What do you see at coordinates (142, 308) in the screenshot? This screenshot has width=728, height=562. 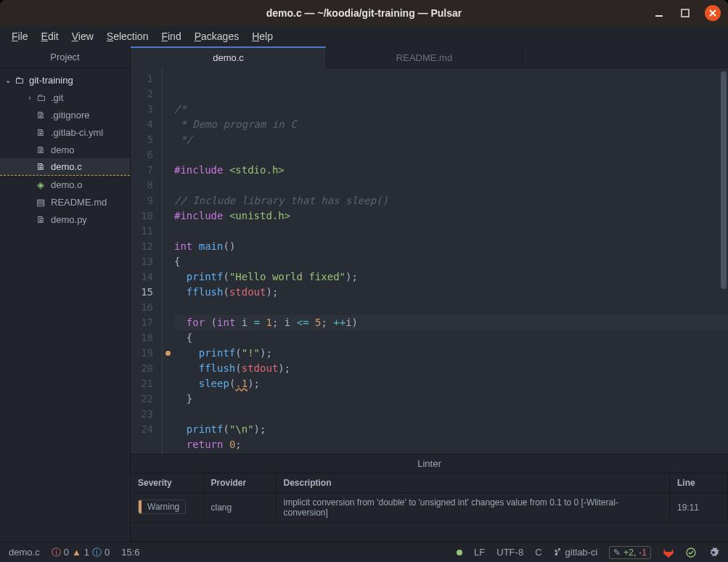 I see `line-number: 16` at bounding box center [142, 308].